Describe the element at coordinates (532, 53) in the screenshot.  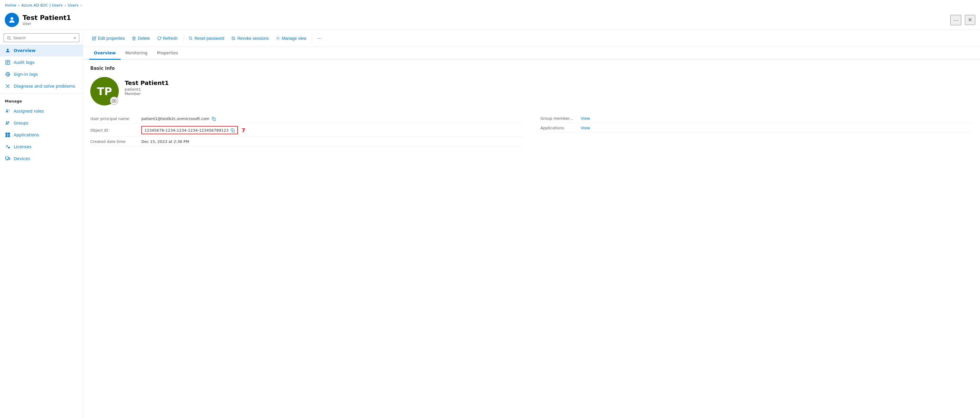
I see `tabs-bar: Overview Monitoring Properties` at that location.